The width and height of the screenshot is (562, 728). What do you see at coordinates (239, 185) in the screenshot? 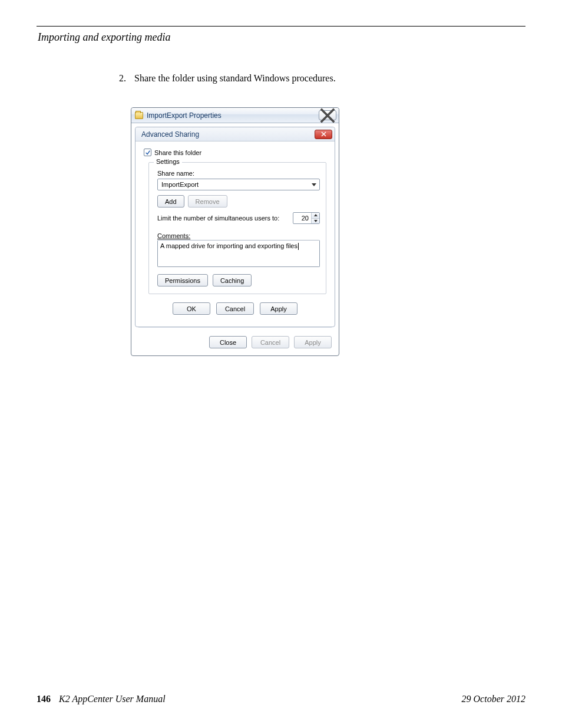
I see `share-name-select: ImportExport` at bounding box center [239, 185].